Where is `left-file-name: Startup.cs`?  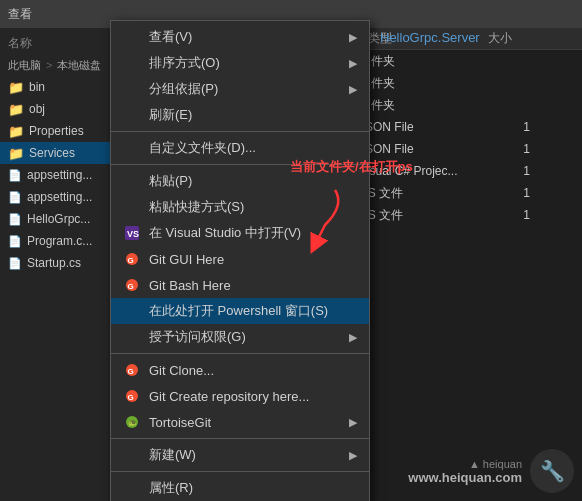
left-file-name: Startup.cs is located at coordinates (54, 263).